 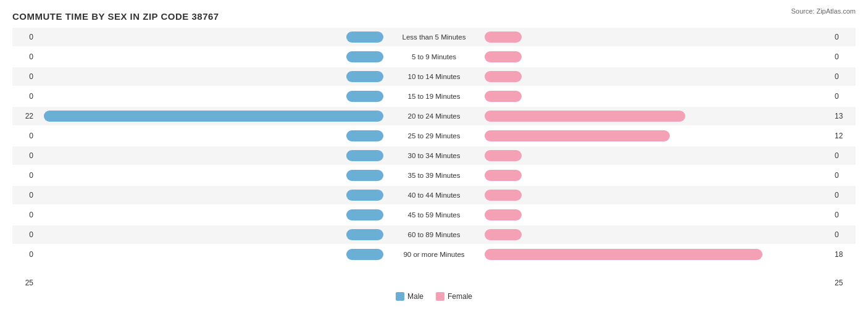 I want to click on row-label: Less than 5 Minutes, so click(x=434, y=37).